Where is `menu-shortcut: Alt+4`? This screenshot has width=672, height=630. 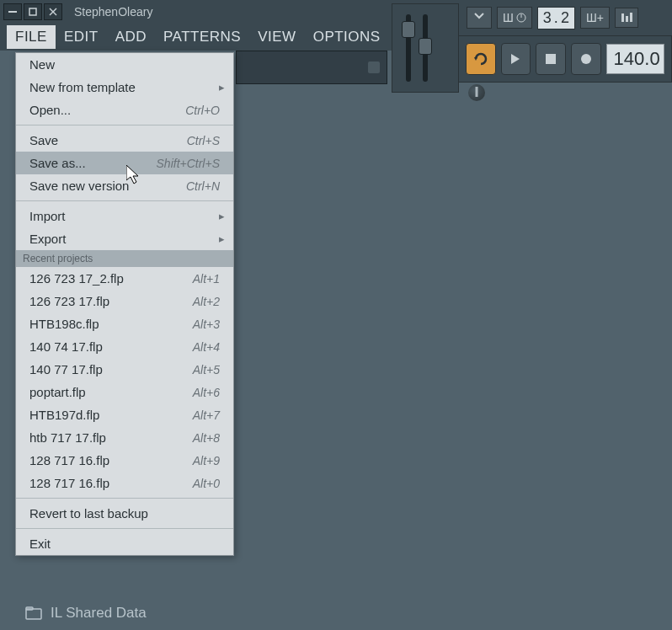 menu-shortcut: Alt+4 is located at coordinates (206, 347).